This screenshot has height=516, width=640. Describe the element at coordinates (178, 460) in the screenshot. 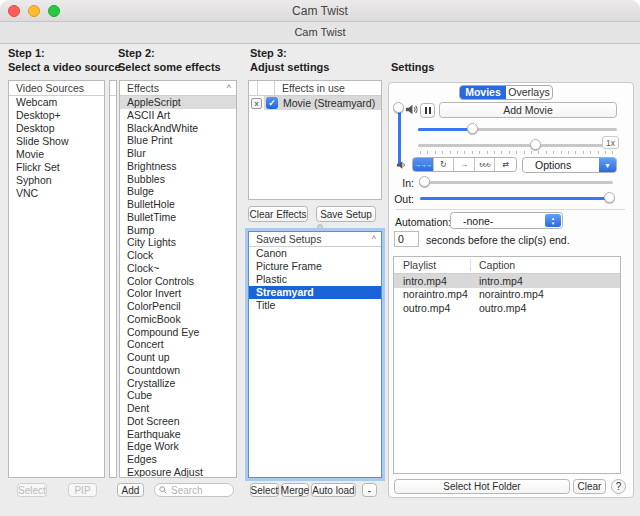

I see `effects-item: Edges` at that location.